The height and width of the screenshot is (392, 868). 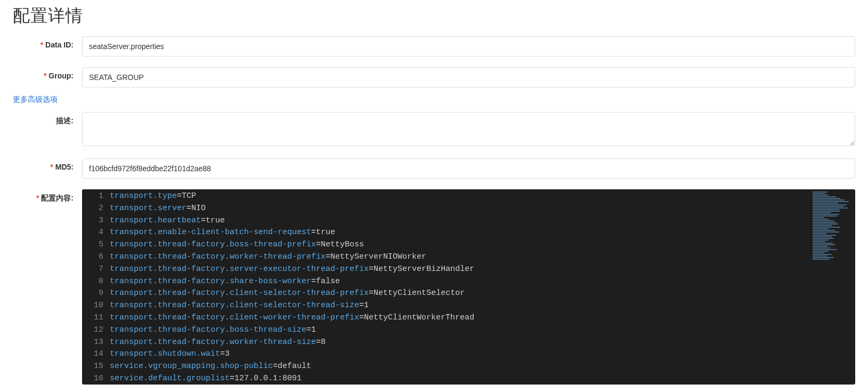 What do you see at coordinates (96, 209) in the screenshot?
I see `line-number: 2` at bounding box center [96, 209].